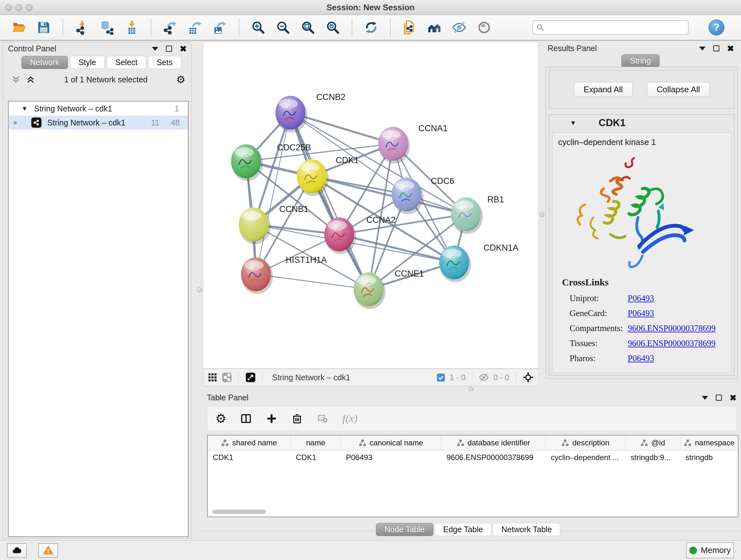  What do you see at coordinates (17, 550) in the screenshot?
I see `cloud-status-button` at bounding box center [17, 550].